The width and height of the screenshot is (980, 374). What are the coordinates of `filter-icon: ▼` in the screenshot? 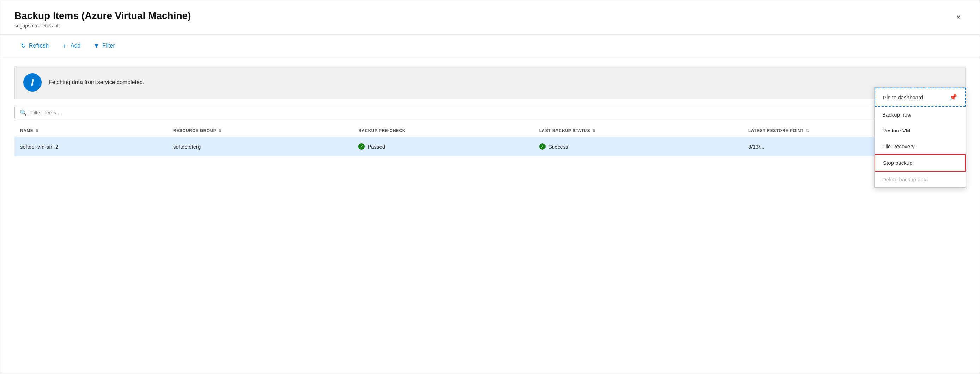 It's located at (97, 46).